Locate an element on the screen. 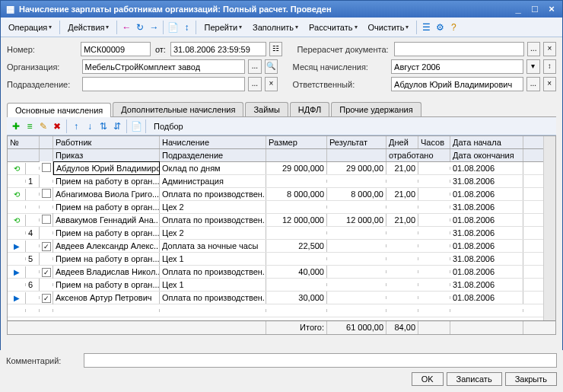  table-subrow: 6Прием на работу в орган...Цех 131.08.20… is located at coordinates (282, 285).